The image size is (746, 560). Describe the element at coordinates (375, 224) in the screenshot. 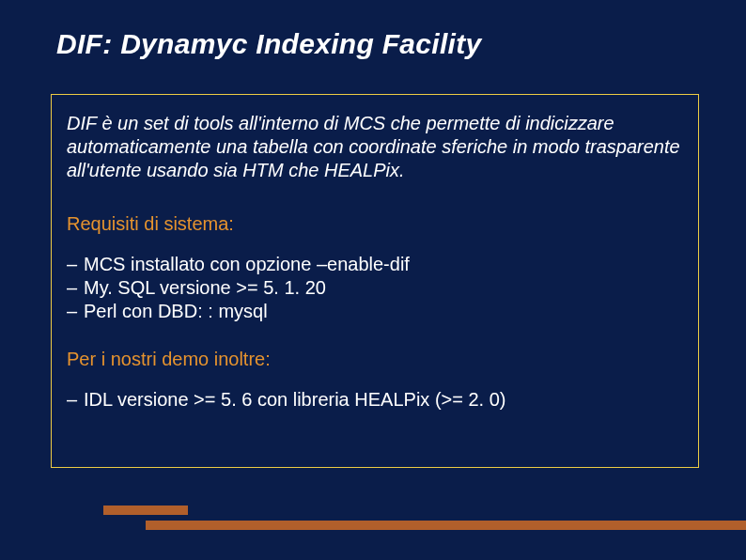

I see `requirements-label: Requisiti di sistema:` at that location.